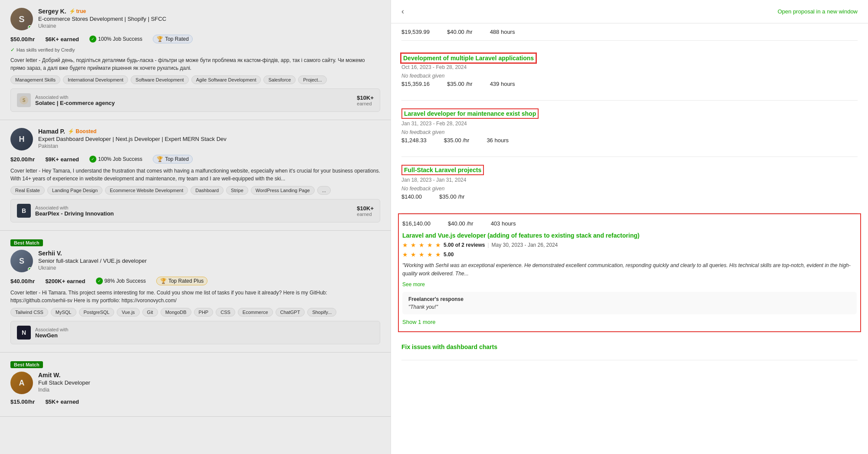 This screenshot has height=454, width=868. Describe the element at coordinates (438, 255) in the screenshot. I see `star-5b: ★` at that location.